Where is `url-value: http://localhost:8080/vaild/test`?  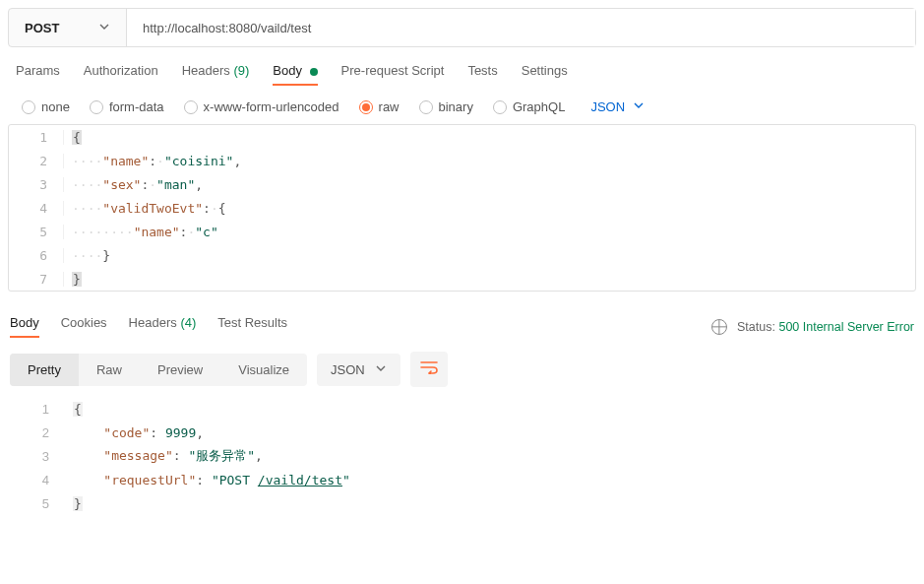
url-value: http://localhost:8080/vaild/test is located at coordinates (226, 28).